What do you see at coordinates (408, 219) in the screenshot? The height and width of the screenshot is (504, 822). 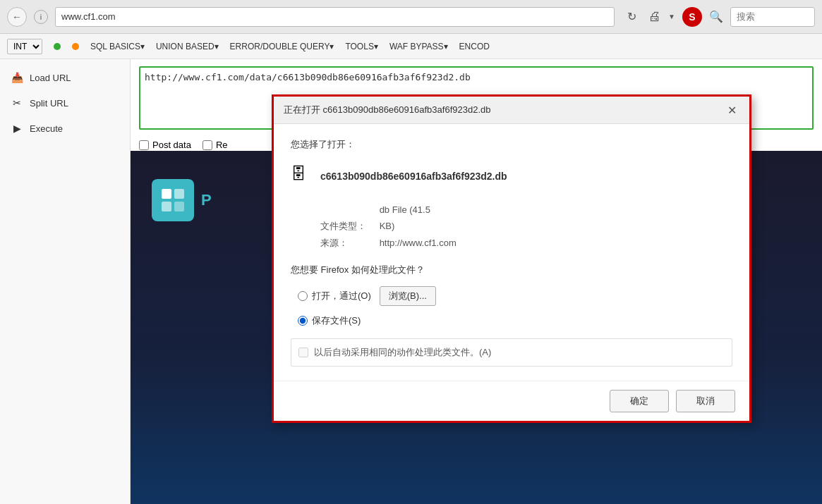 I see `file-type-value: db File (41.5 KB)` at bounding box center [408, 219].